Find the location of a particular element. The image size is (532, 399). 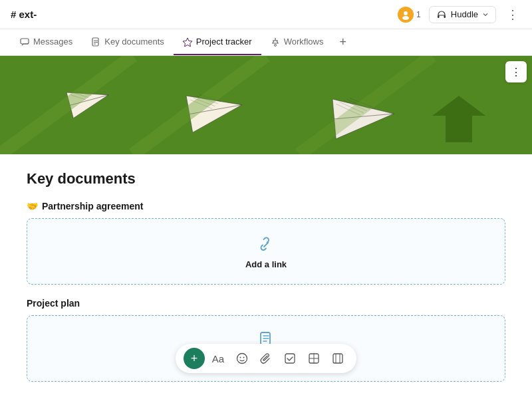

emoji-icon is located at coordinates (242, 358).